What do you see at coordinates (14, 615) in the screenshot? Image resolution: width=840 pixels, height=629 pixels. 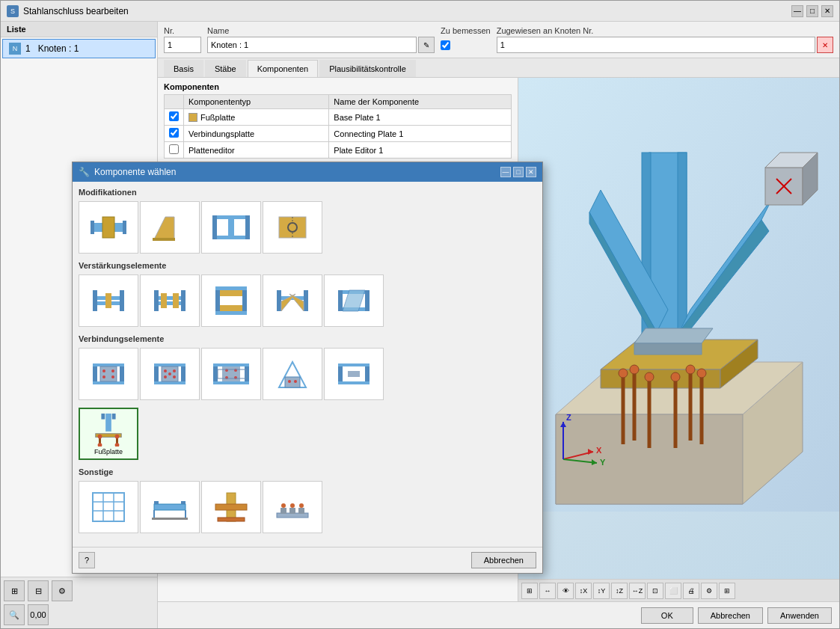 I see `search-button: 🔍` at bounding box center [14, 615].